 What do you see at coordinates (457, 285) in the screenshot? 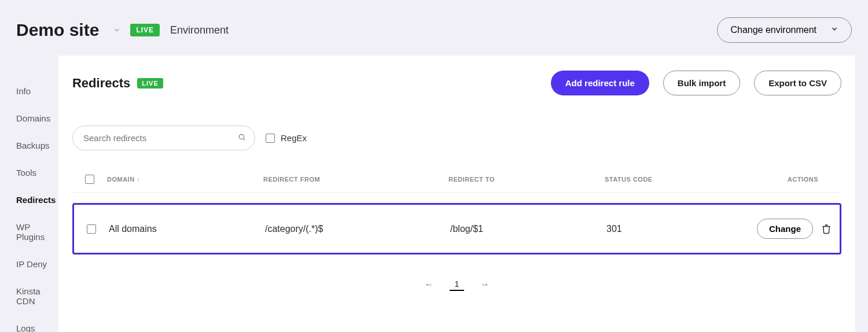
I see `page-number: 1` at bounding box center [457, 285].